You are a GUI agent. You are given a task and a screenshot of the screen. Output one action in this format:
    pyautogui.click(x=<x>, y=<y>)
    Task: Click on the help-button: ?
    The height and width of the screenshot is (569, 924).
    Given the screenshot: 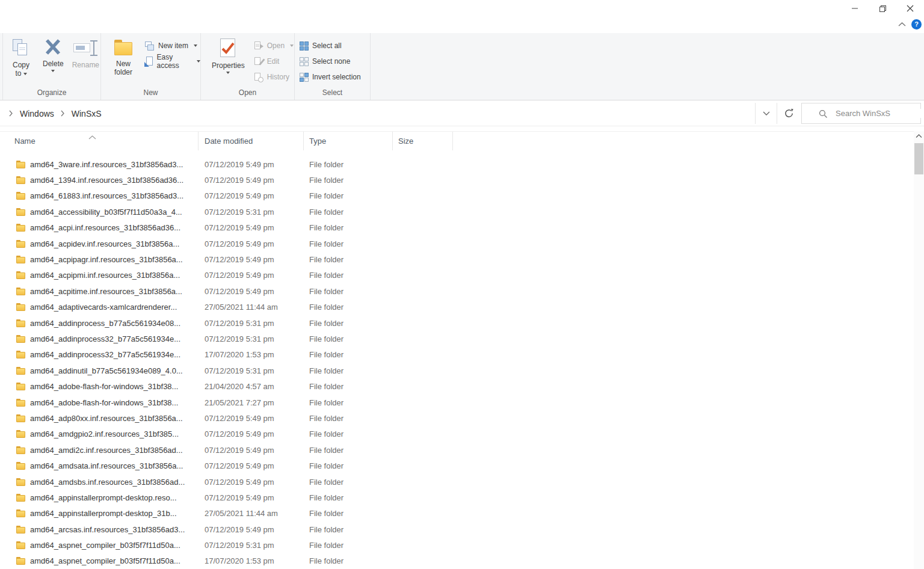 What is the action you would take?
    pyautogui.click(x=917, y=24)
    